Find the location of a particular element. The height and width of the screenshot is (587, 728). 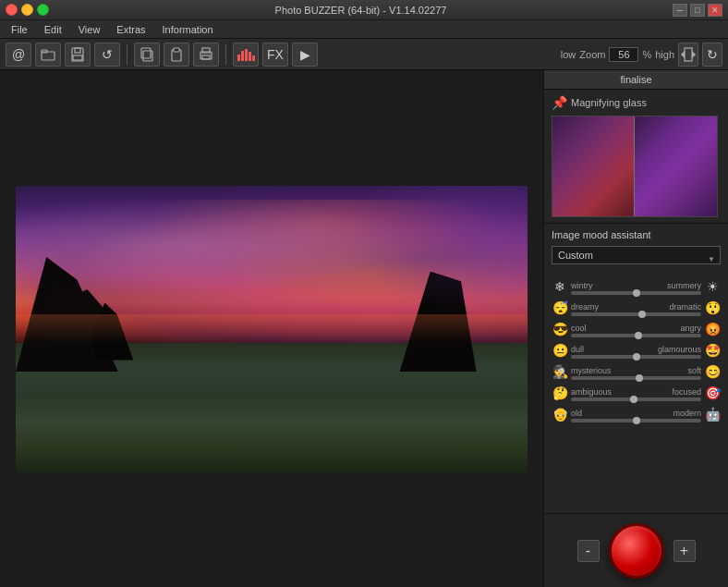

toolbar-copy-button is located at coordinates (147, 55).